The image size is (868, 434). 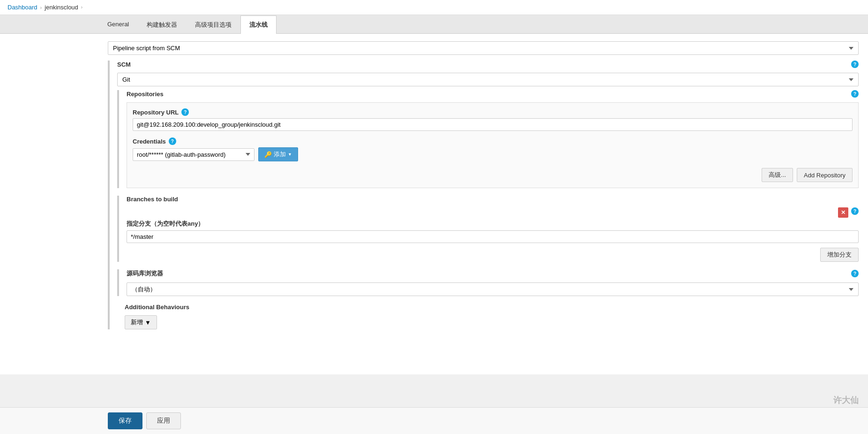 What do you see at coordinates (280, 154) in the screenshot?
I see `add-credential-label: 添加` at bounding box center [280, 154].